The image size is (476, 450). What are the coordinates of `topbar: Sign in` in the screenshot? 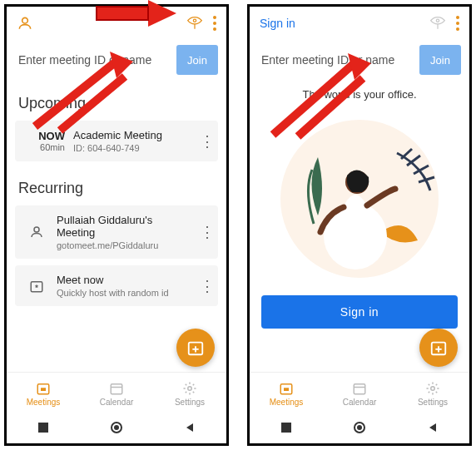 It's located at (359, 23).